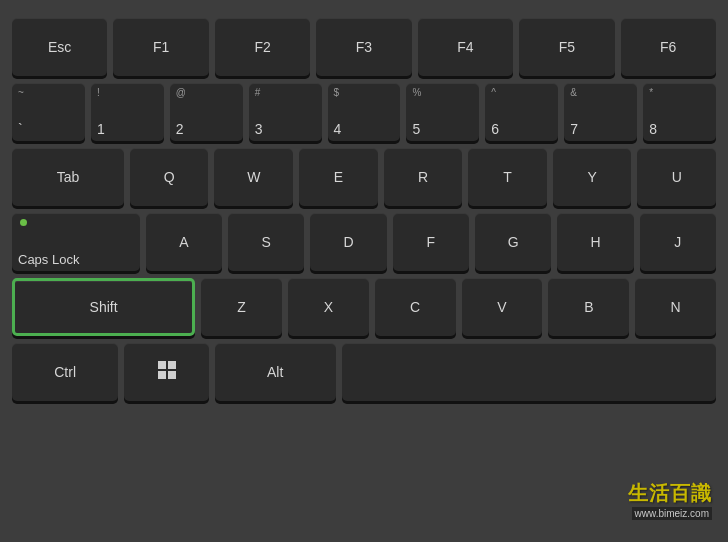 This screenshot has height=542, width=728. What do you see at coordinates (160, 47) in the screenshot?
I see `key-f1: F1` at bounding box center [160, 47].